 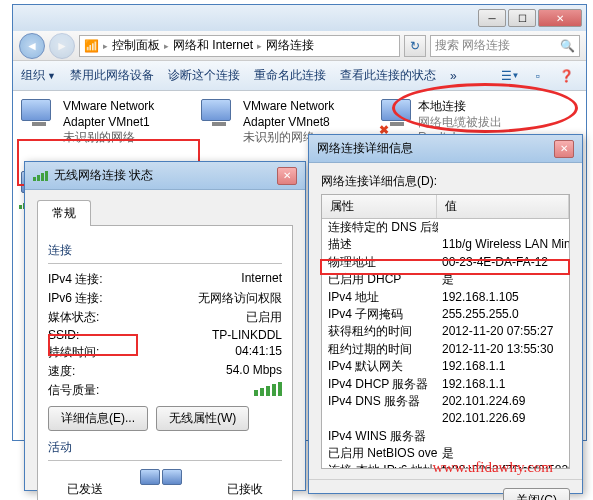 I want to click on details-row: IPv4 默认网关192.168.1.1, so click(x=446, y=366).